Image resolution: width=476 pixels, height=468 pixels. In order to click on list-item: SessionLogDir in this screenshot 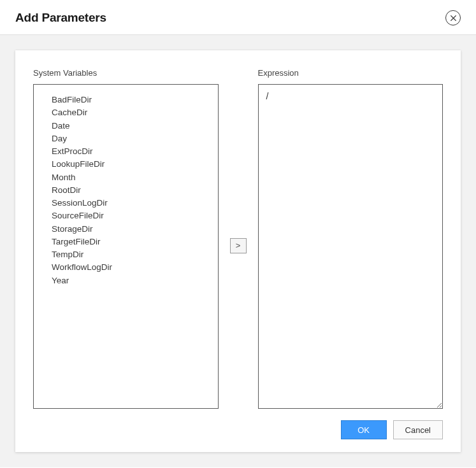, I will do `click(135, 203)`.